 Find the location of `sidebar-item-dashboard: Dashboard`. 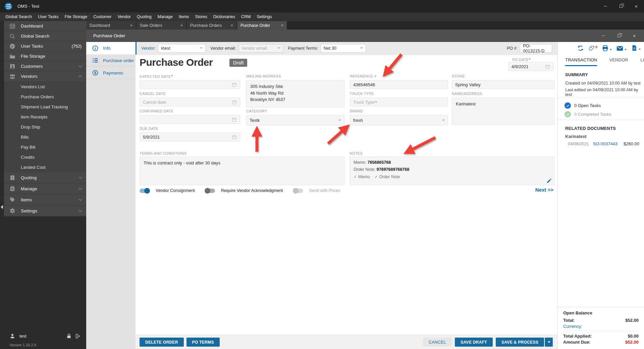

sidebar-item-dashboard: Dashboard is located at coordinates (45, 26).